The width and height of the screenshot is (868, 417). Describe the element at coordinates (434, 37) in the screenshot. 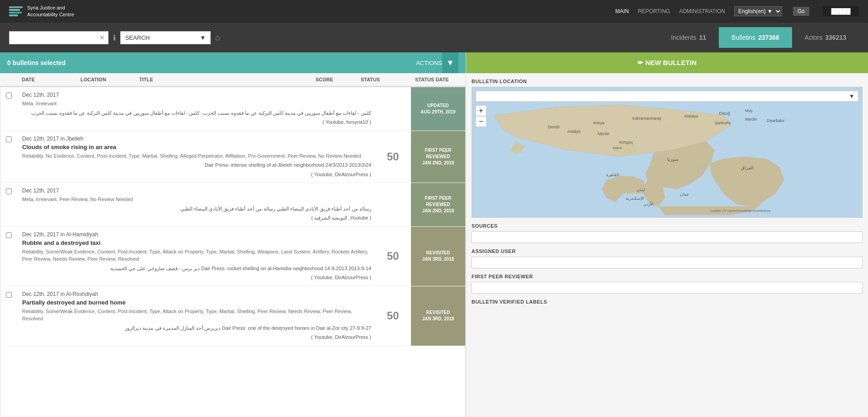

I see `search-bar: ✕ ℹ SEARCH ▼ ⌂ Incidents 11 Bulletins 23…` at that location.